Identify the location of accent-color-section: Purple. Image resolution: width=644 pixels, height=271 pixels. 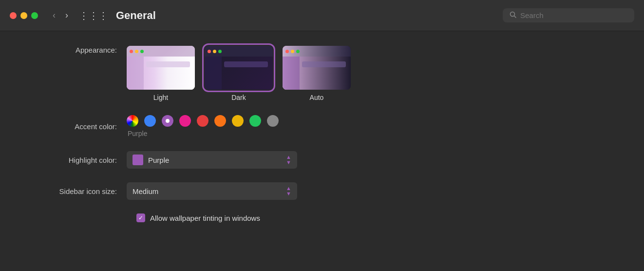
(203, 126).